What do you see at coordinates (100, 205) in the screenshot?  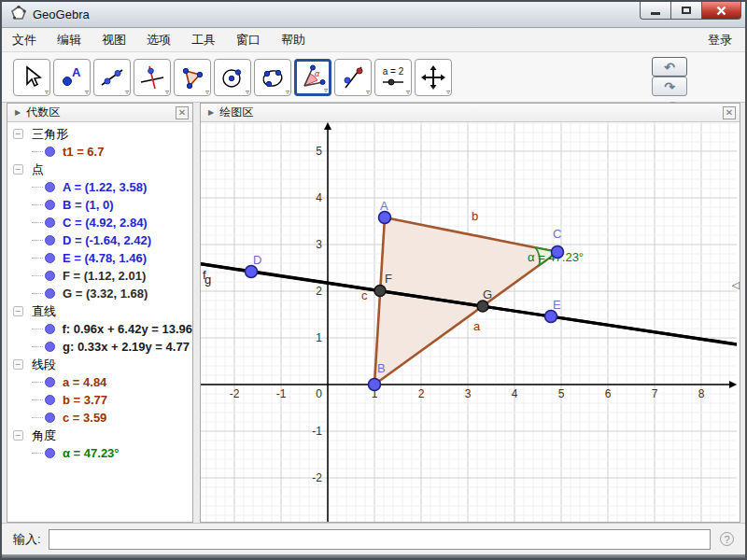 I see `algebra-item-row: B = (1, 0)` at bounding box center [100, 205].